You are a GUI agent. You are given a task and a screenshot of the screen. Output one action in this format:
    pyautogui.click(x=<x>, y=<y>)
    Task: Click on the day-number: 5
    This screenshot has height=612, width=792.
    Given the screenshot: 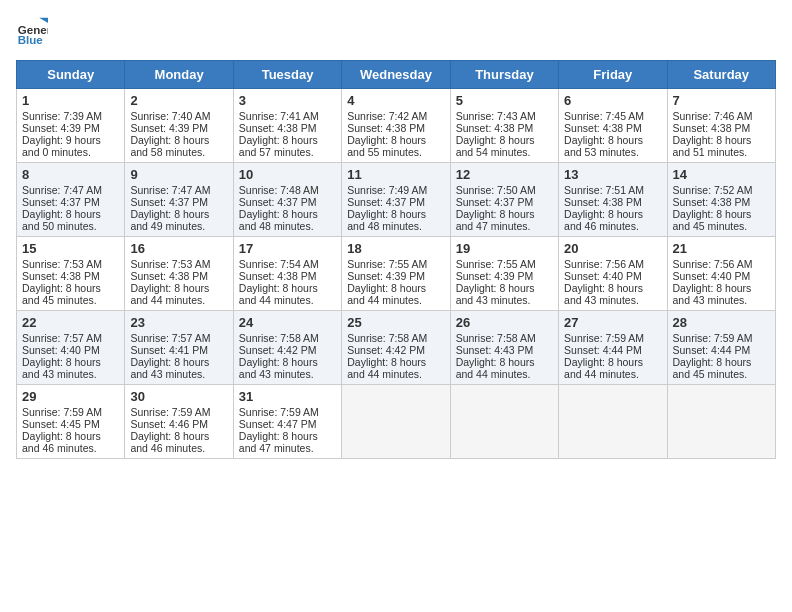 What is the action you would take?
    pyautogui.click(x=504, y=100)
    